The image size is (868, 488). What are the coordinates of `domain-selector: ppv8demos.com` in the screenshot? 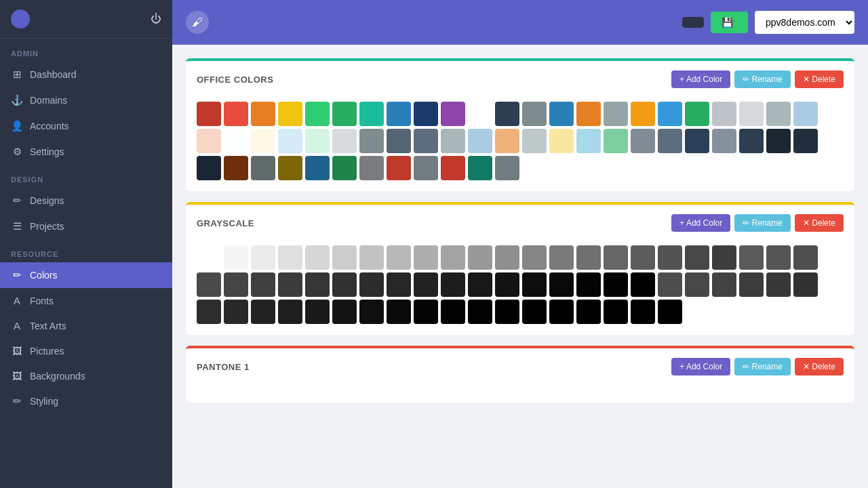 It's located at (804, 22).